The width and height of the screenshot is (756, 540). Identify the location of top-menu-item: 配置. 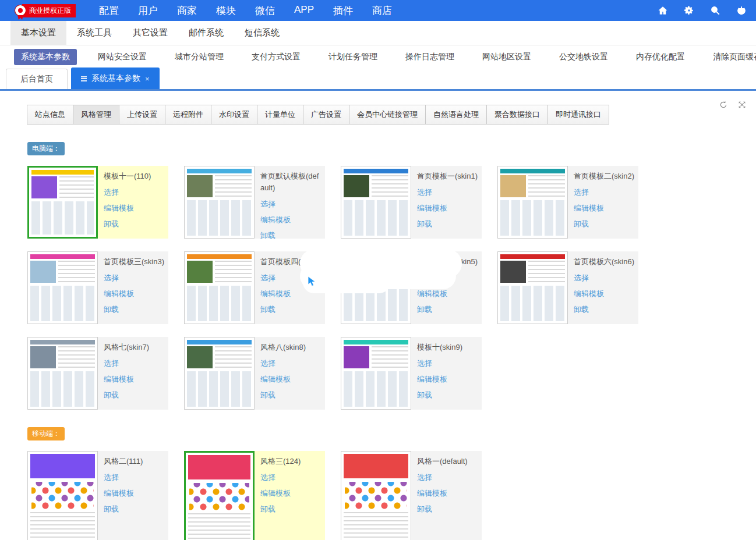
(109, 10).